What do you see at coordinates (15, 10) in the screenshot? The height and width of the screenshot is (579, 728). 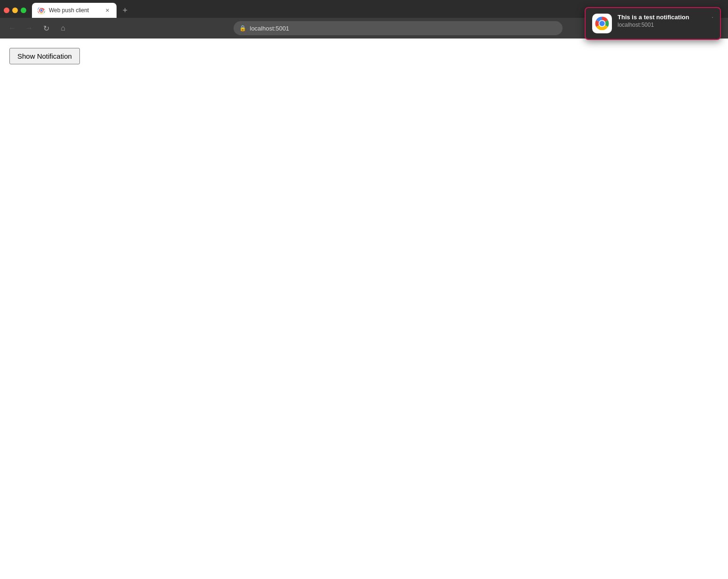 I see `window-controls` at bounding box center [15, 10].